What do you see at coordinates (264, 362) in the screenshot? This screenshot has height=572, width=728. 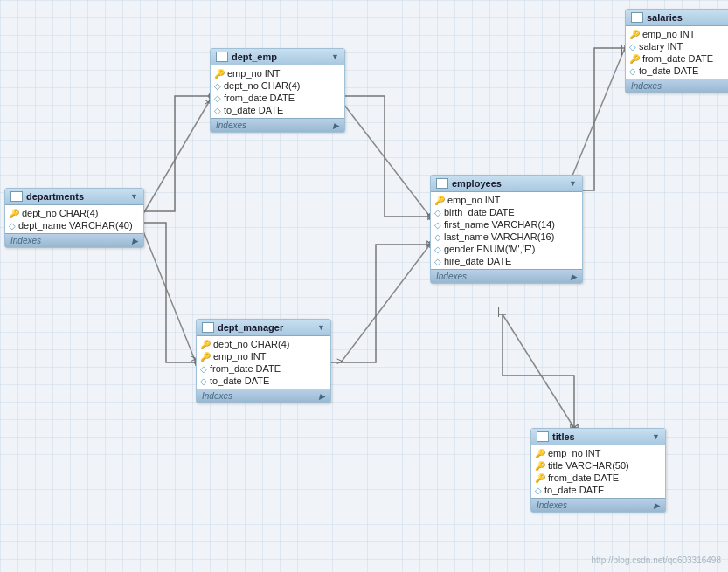 I see `table-body: 🔑 dept_no CHAR(4) 🔑 emp_no INT ◇ from_da…` at bounding box center [264, 362].